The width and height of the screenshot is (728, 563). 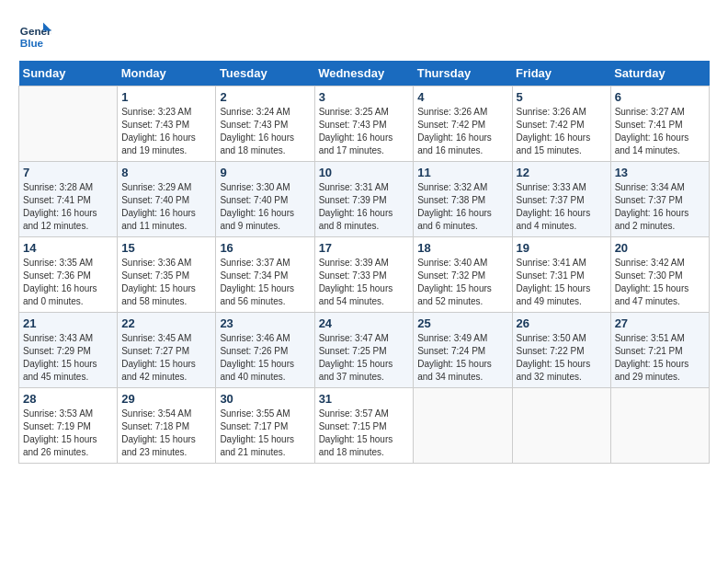 I want to click on day-info: Sunrise: 3:27 AM Sunset: 7:41 PM Dayligh…, so click(x=660, y=132).